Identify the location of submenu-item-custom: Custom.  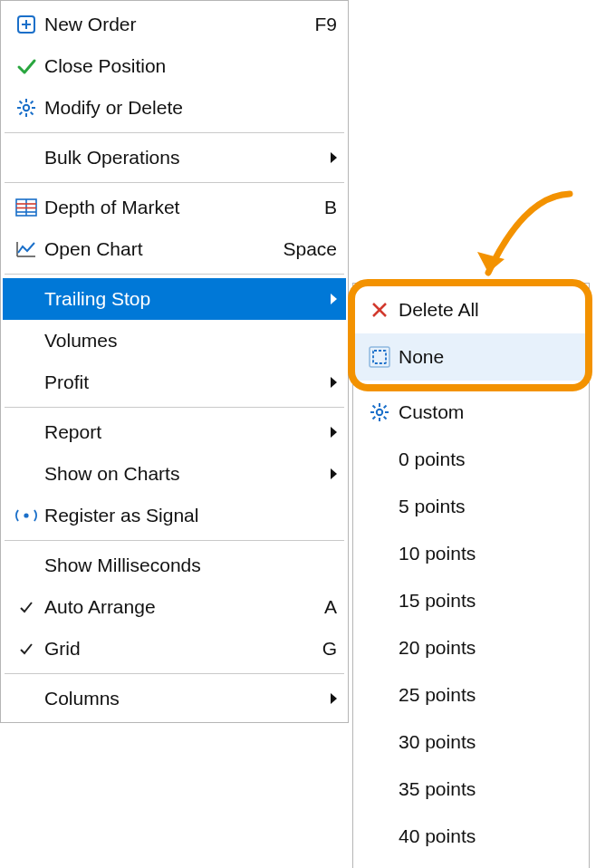
(471, 412).